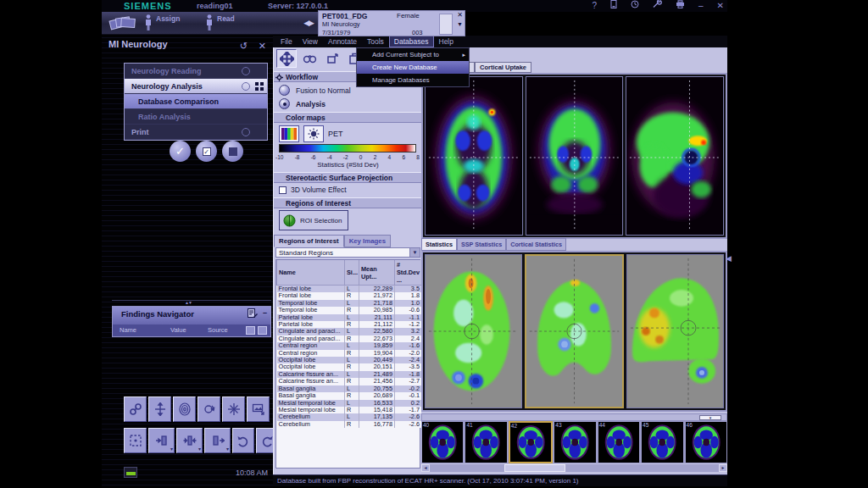  I want to click on minimize-icon: –, so click(701, 6).